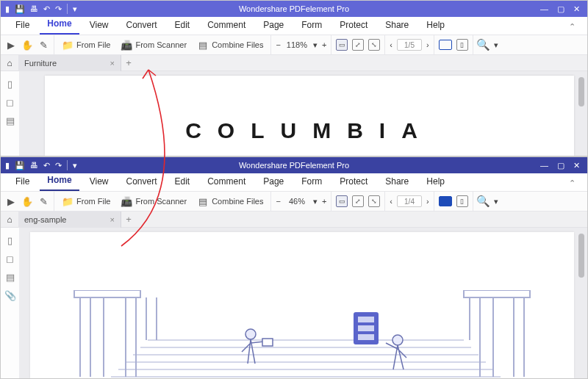 The height and width of the screenshot is (379, 588). Describe the element at coordinates (294, 165) in the screenshot. I see `titlebar: ▮ 💾 🖶 ↶ ↷ ▾ Wondershare PDFelement Pro —…` at that location.